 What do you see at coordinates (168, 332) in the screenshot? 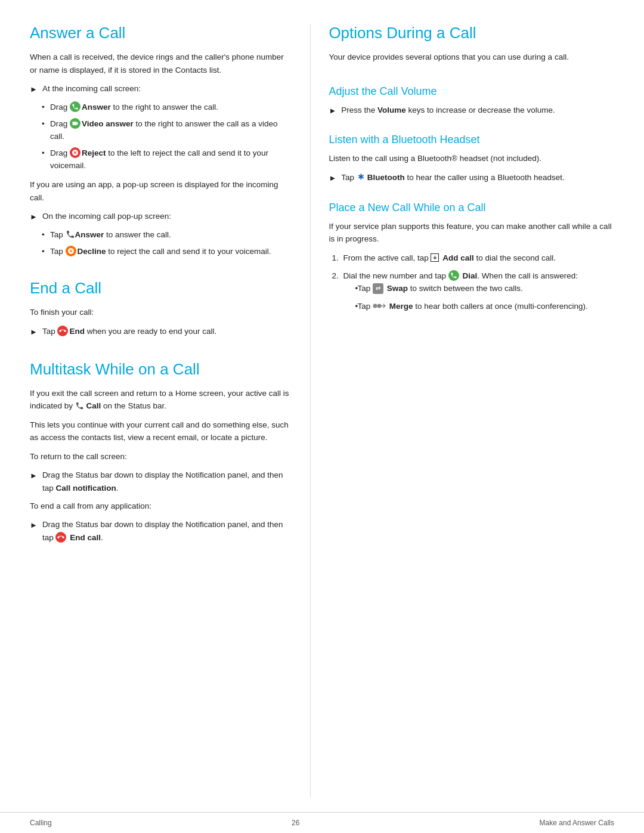
I see `end-call-text: Tap End when you are ready to end your c…` at bounding box center [168, 332].